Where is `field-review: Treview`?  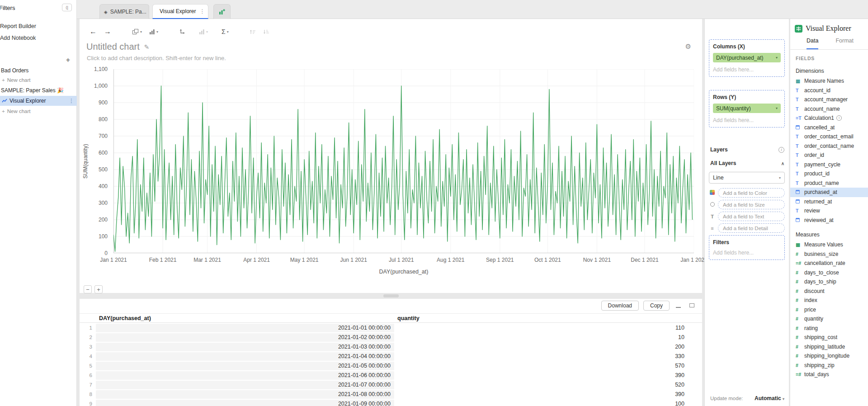
field-review: Treview is located at coordinates (829, 211).